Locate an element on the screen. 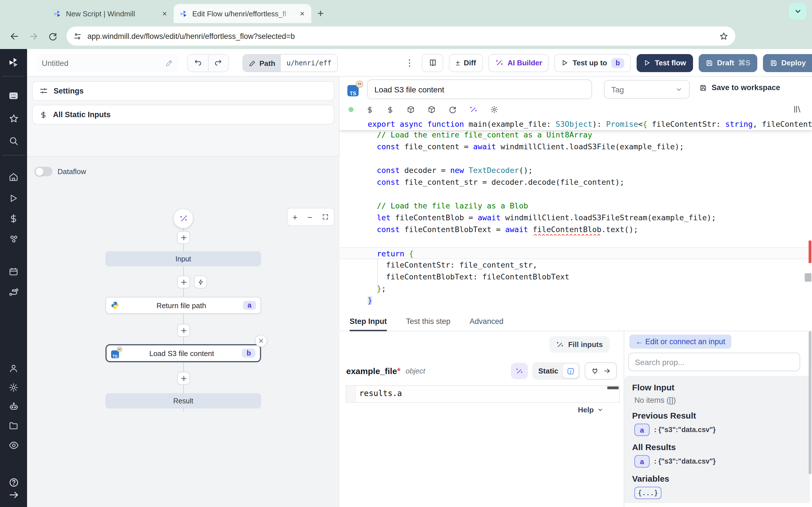  sidebar-item-runs is located at coordinates (13, 198).